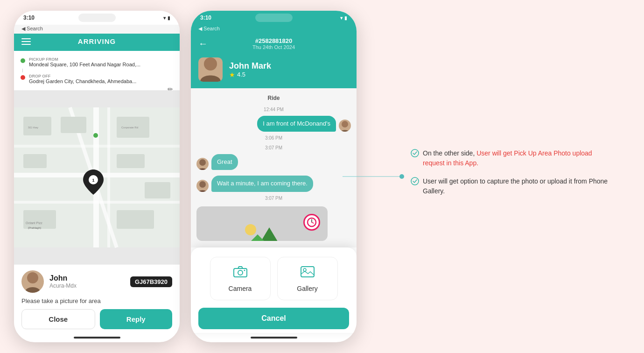 Image resolution: width=644 pixels, height=353 pixels. What do you see at coordinates (35, 228) in the screenshot?
I see `svg-text: (Prahlagh)` at bounding box center [35, 228].